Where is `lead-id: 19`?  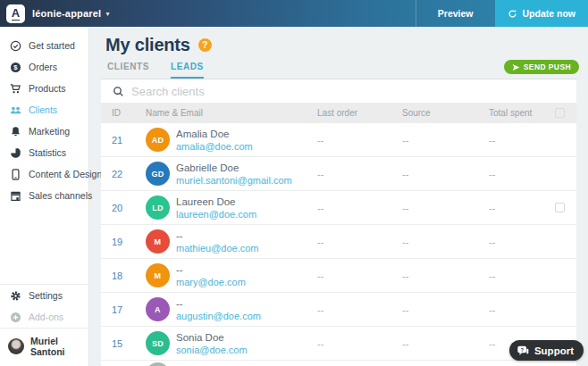
lead-id: 19 is located at coordinates (129, 242).